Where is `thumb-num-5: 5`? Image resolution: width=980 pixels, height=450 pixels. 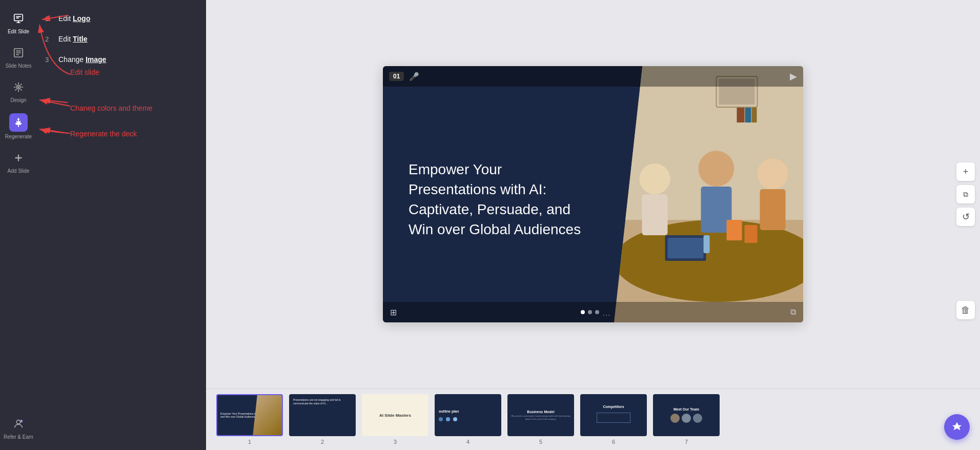
thumb-num-5: 5 is located at coordinates (541, 442).